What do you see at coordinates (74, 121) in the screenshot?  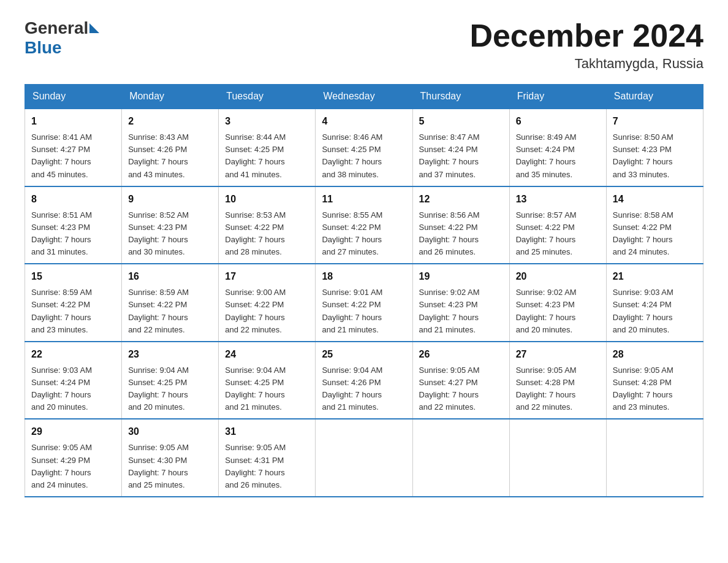 I see `day-number: 1` at bounding box center [74, 121].